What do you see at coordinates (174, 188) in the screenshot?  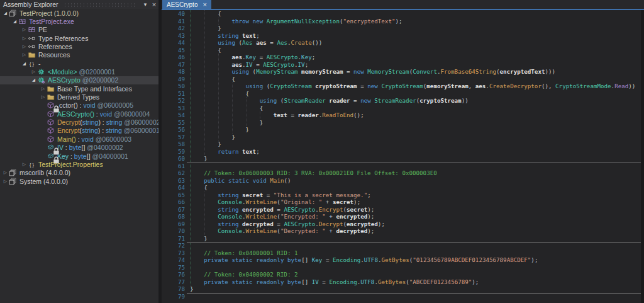 I see `line-number: 64` at bounding box center [174, 188].